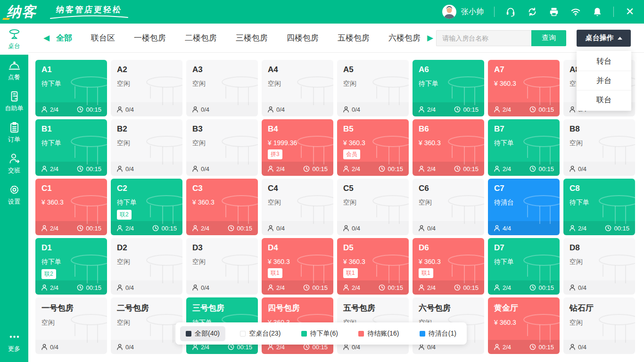 The image size is (644, 362). I want to click on sidebar-item-more: 更多, so click(14, 342).